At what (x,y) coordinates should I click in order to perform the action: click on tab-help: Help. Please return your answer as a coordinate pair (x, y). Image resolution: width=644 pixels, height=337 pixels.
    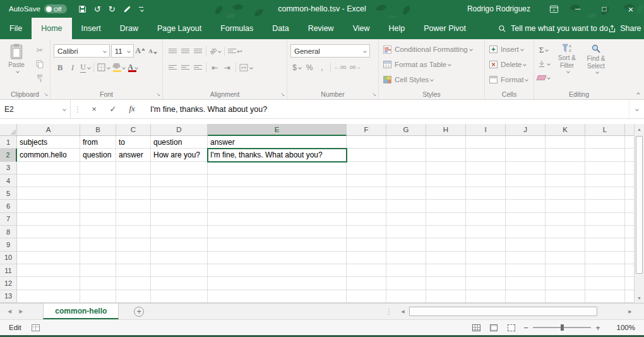
    Looking at the image, I should click on (397, 28).